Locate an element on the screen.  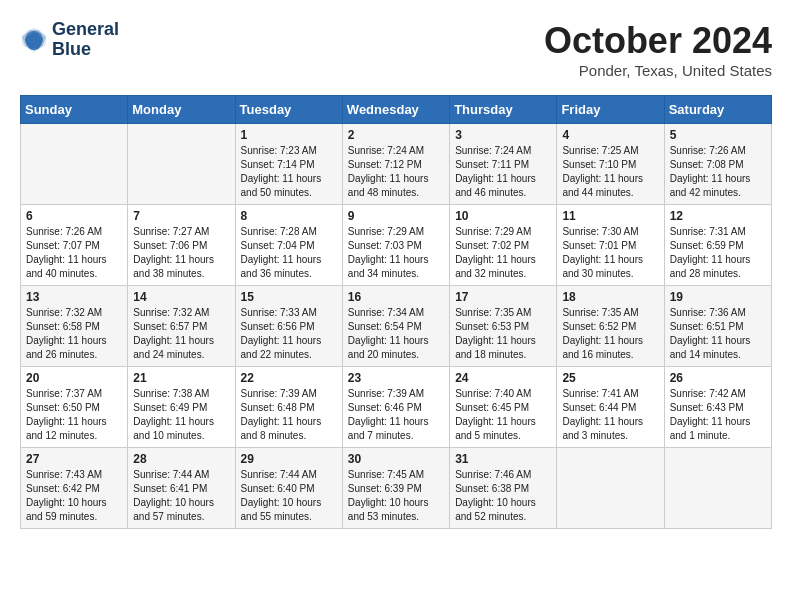
day-number: 10 is located at coordinates (503, 216).